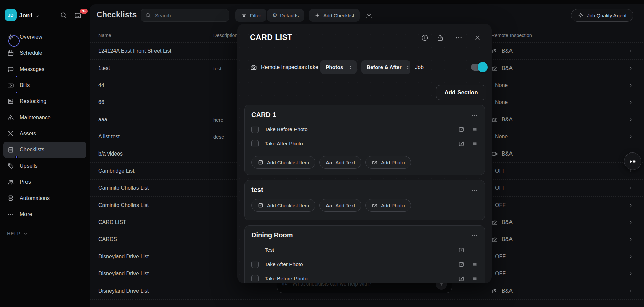 This screenshot has height=307, width=644. I want to click on notification-badge: 9+, so click(84, 11).